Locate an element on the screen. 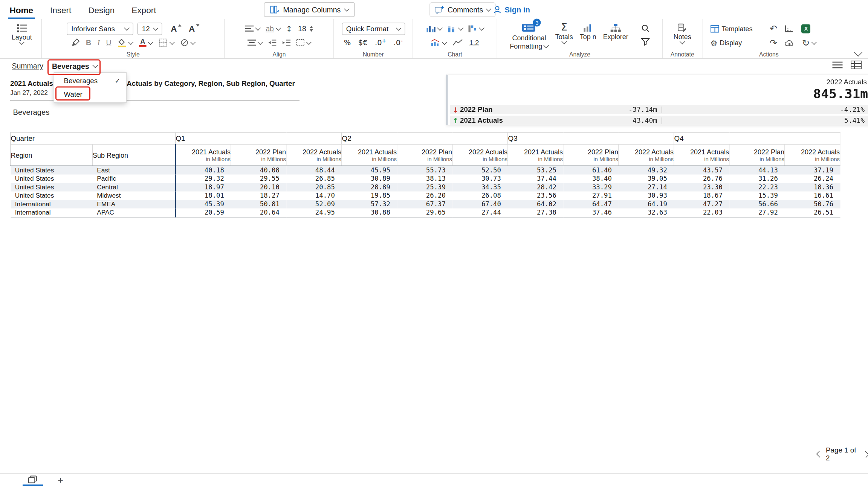 The width and height of the screenshot is (868, 486). wrap-text-button: ab is located at coordinates (273, 29).